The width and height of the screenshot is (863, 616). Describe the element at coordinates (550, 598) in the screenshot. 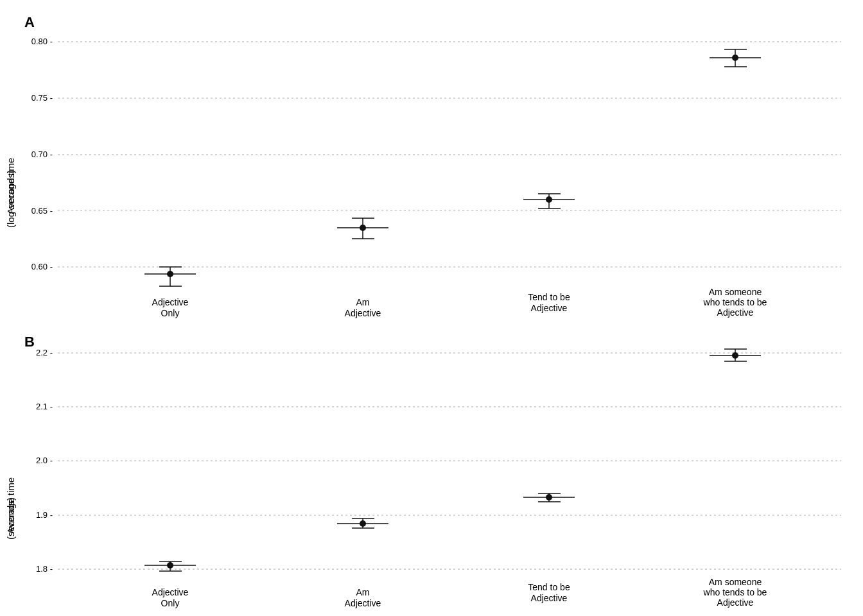

I see `xlabel-b3-line2: Adjective` at that location.